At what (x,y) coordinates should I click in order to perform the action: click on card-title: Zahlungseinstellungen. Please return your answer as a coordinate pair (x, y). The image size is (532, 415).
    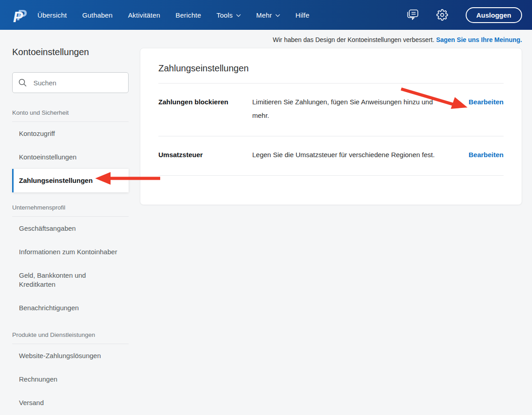
    Looking at the image, I should click on (331, 66).